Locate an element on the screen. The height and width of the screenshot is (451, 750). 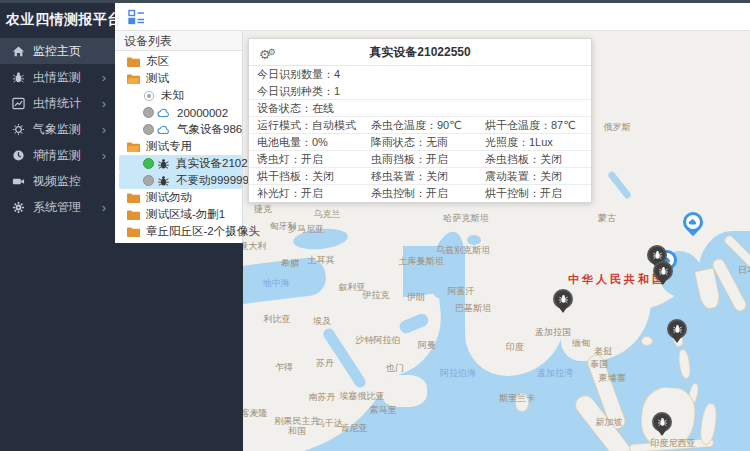
popup-grid-row: 诱虫灯：开启虫雨挡板：开启杀虫挡板：关闭 is located at coordinates (420, 160).